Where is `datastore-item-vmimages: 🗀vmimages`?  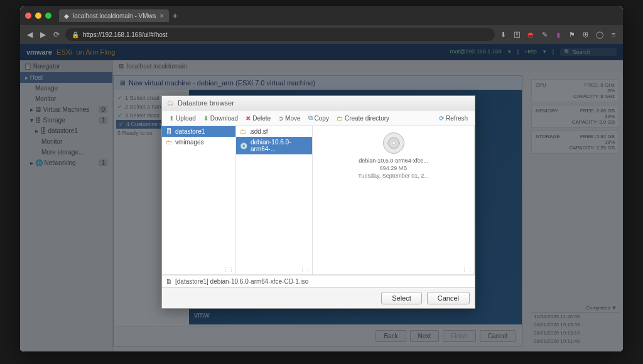
datastore-item-vmimages: 🗀vmimages is located at coordinates (198, 142).